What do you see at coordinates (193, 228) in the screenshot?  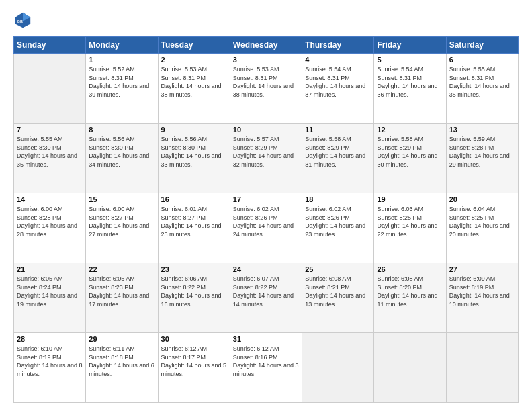 I see `calendar-cell: 16 Sunrise: 6:01 AMSunset: 8:27 PMDaylig…` at bounding box center [193, 228].